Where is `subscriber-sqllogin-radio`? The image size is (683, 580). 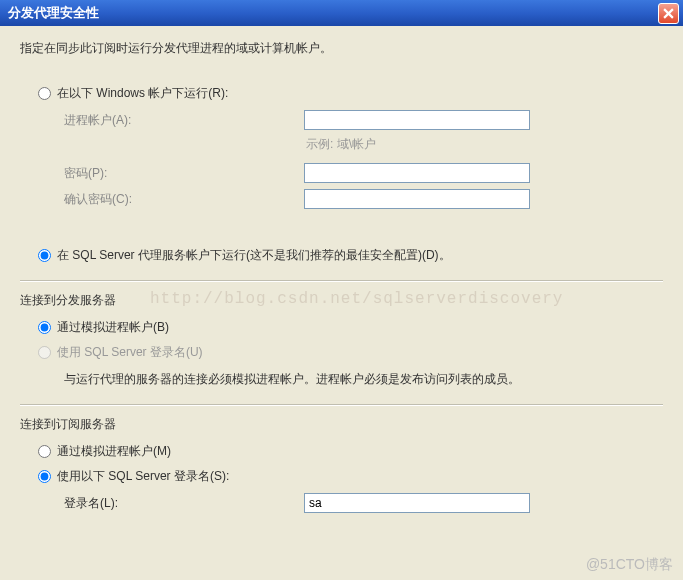
subscriber-sqllogin-radio is located at coordinates (44, 476).